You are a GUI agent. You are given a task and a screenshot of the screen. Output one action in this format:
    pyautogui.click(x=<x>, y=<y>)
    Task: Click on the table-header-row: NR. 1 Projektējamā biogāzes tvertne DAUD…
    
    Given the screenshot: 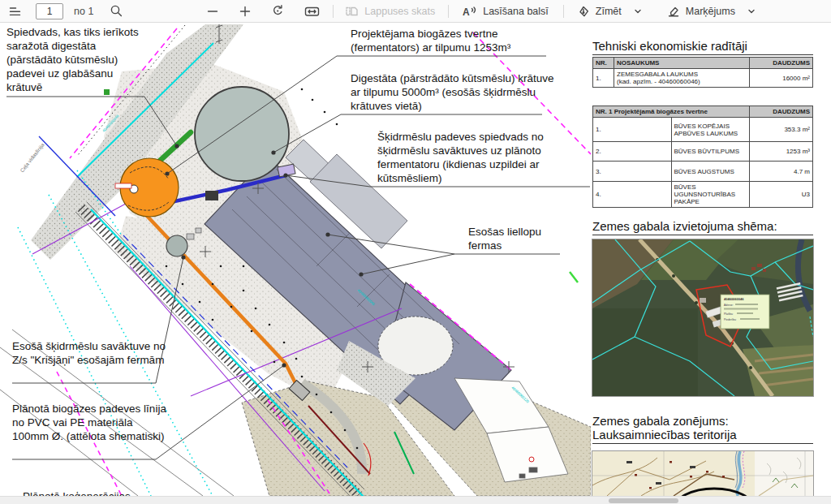 What is the action you would take?
    pyautogui.click(x=703, y=112)
    